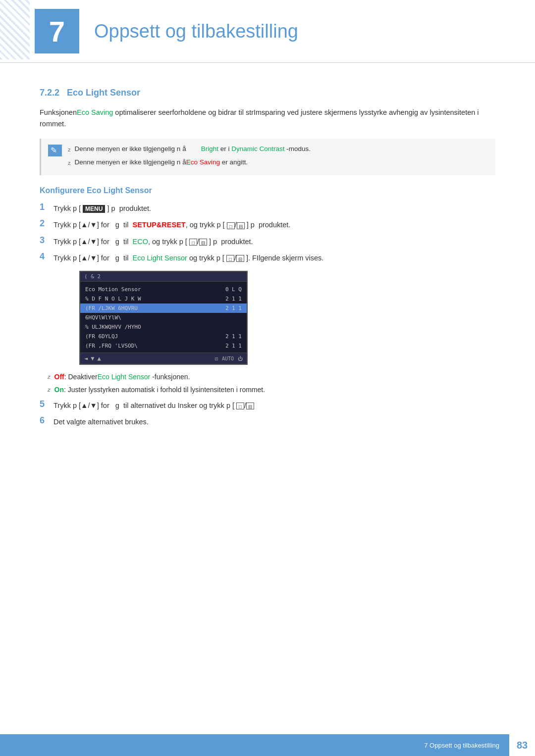 The image size is (535, 756). I want to click on bullet-z-1: z, so click(49, 377).